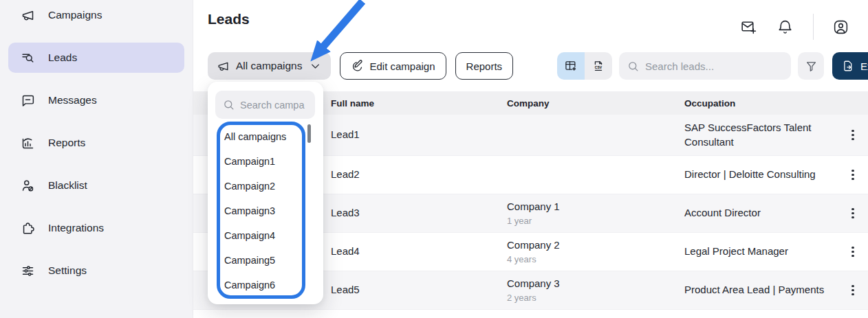 Image resolution: width=868 pixels, height=318 pixels. I want to click on sidebar-item-label: Reports, so click(67, 143).